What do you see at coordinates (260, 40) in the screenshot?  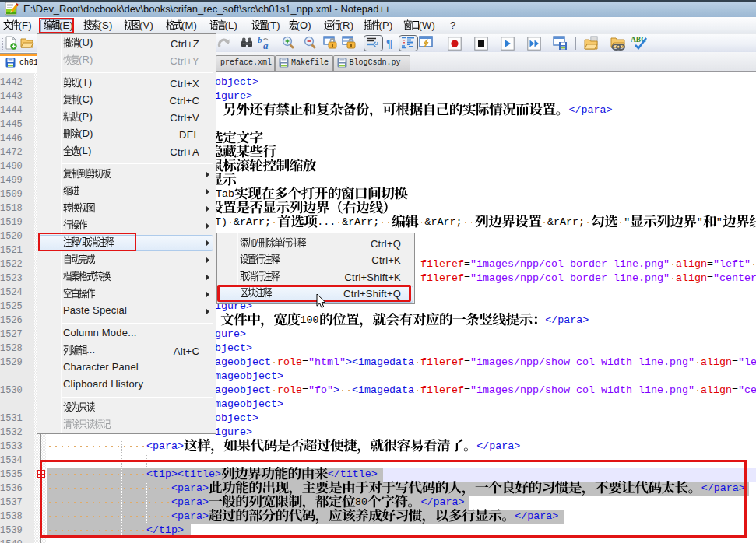 I see `svg-text: b` at bounding box center [260, 40].